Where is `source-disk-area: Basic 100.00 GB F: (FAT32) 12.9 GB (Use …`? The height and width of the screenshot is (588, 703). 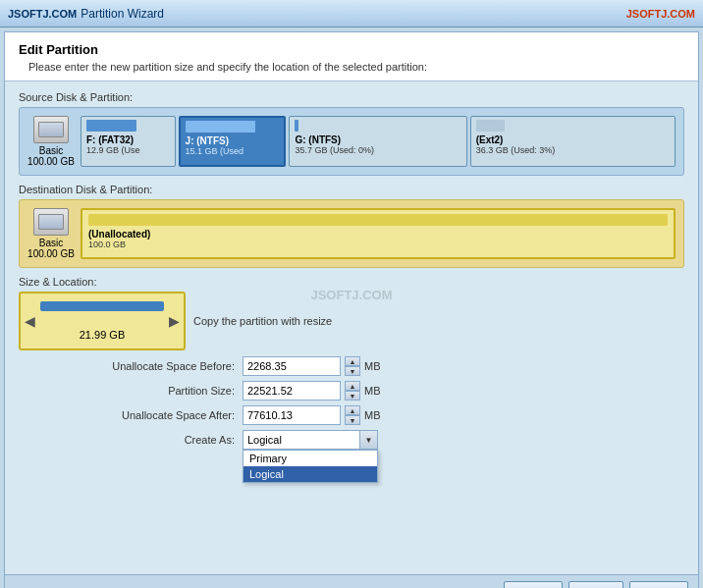
source-disk-area: Basic 100.00 GB F: (FAT32) 12.9 GB (Use … is located at coordinates (352, 141).